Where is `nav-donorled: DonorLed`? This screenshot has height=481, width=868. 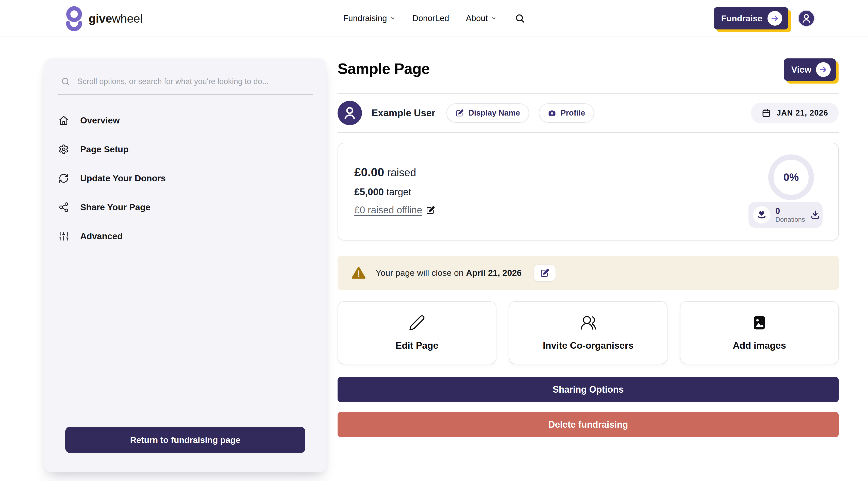
nav-donorled: DonorLed is located at coordinates (431, 18).